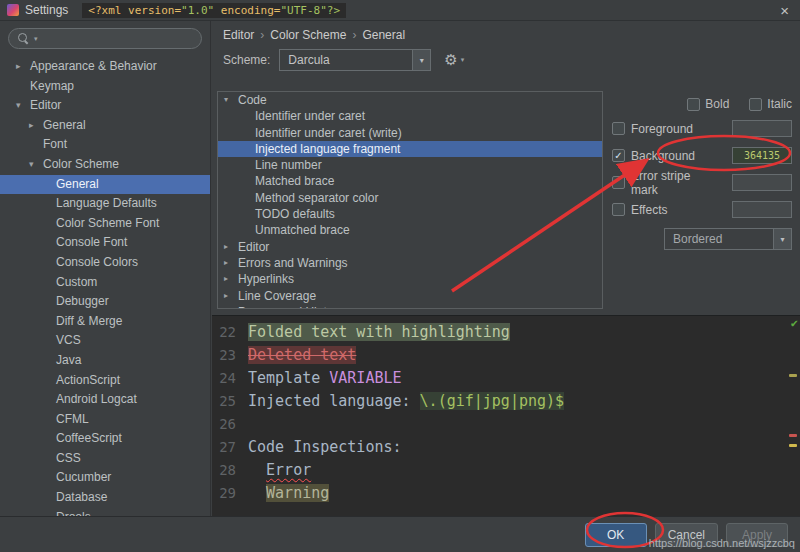  What do you see at coordinates (410, 116) in the screenshot?
I see `option-item-identifier-under-caret: Identifier under caret` at bounding box center [410, 116].